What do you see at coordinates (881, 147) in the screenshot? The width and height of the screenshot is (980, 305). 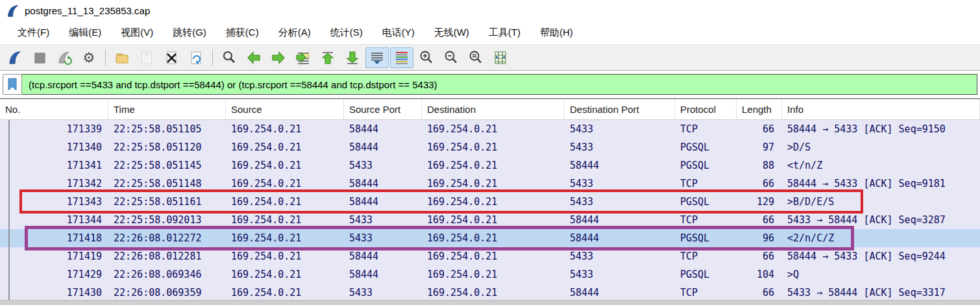 I see `cell-info: >D/S` at bounding box center [881, 147].